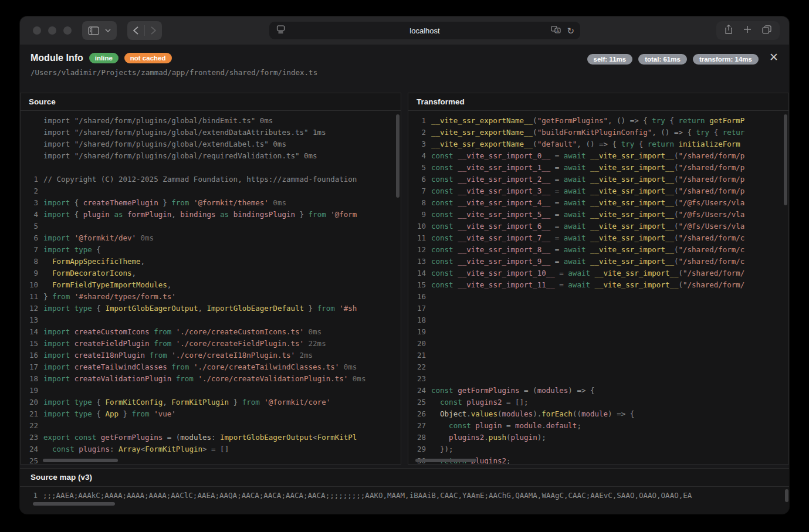  I want to click on transformed-horizontal-scrollbar, so click(446, 460).